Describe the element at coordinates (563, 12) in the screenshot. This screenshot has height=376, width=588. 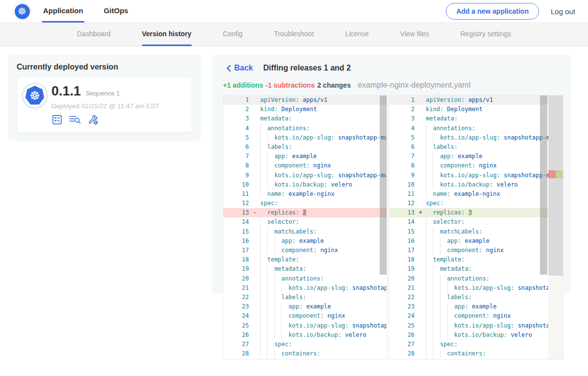
I see `logout-link: Log out` at that location.